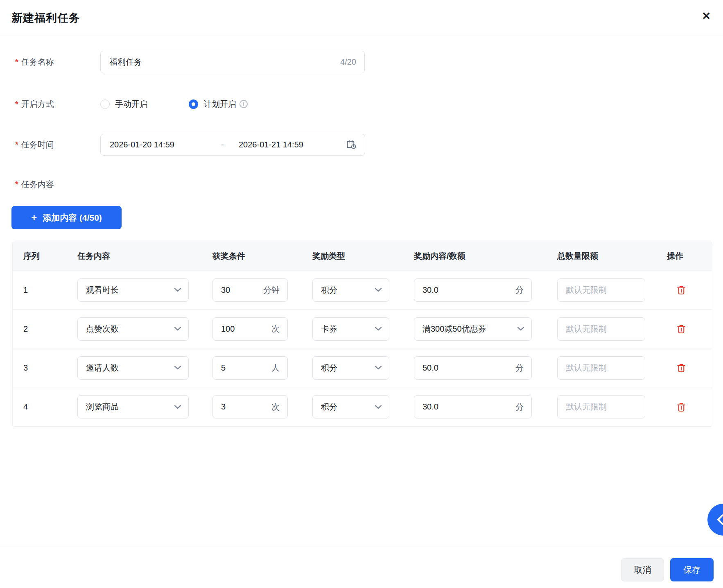 The image size is (723, 588). What do you see at coordinates (363, 256) in the screenshot?
I see `header-reward-type: 奖励类型` at bounding box center [363, 256].